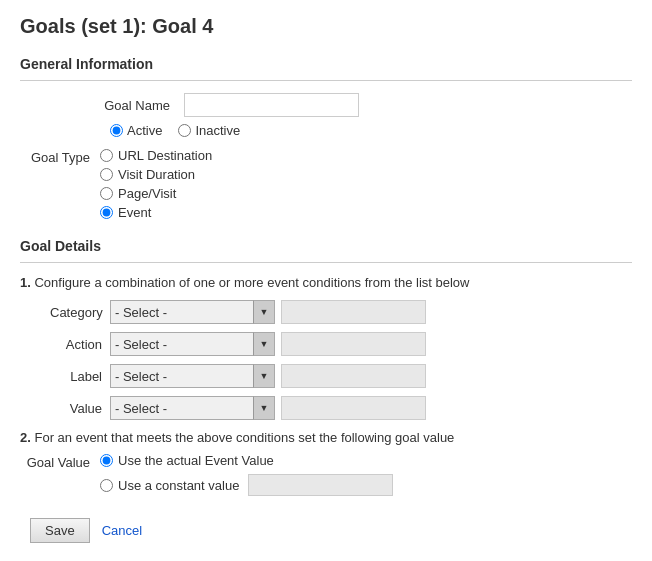  Describe the element at coordinates (60, 184) in the screenshot. I see `goal-type-label: Goal Type` at that location.